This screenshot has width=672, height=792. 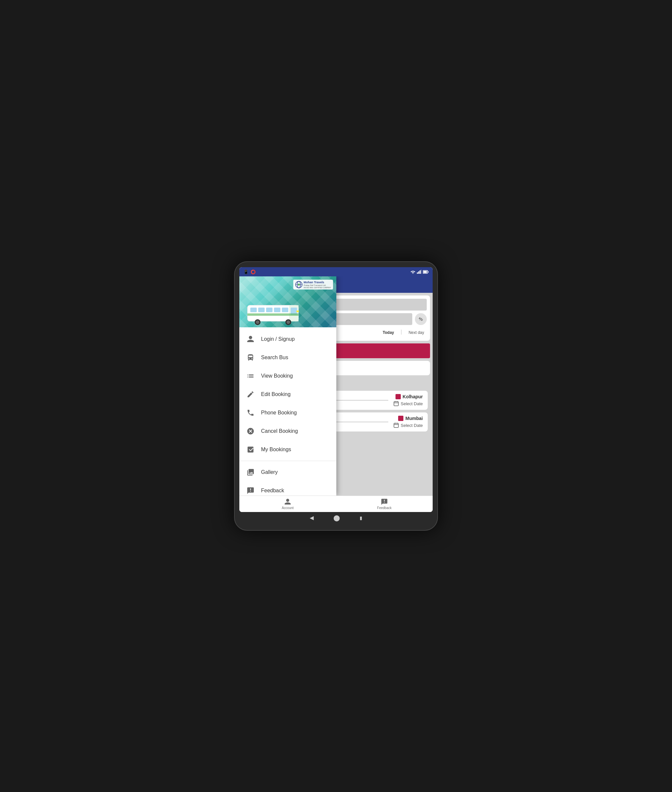 I want to click on menu-item-my-bookings: My Bookings, so click(x=288, y=450).